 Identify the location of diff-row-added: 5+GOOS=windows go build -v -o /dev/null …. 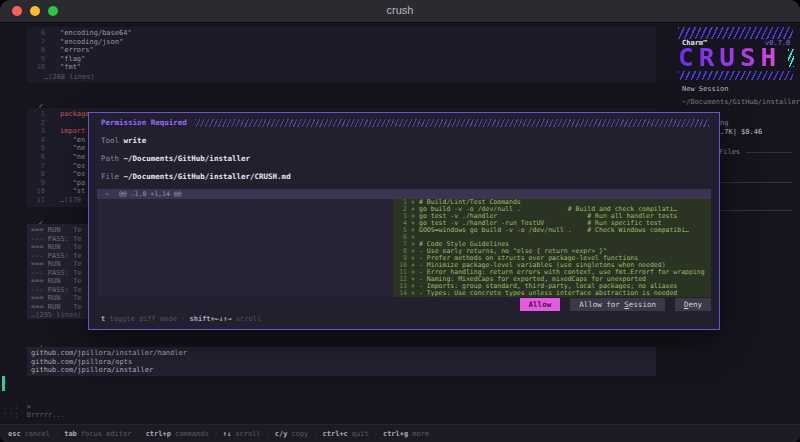
(552, 230).